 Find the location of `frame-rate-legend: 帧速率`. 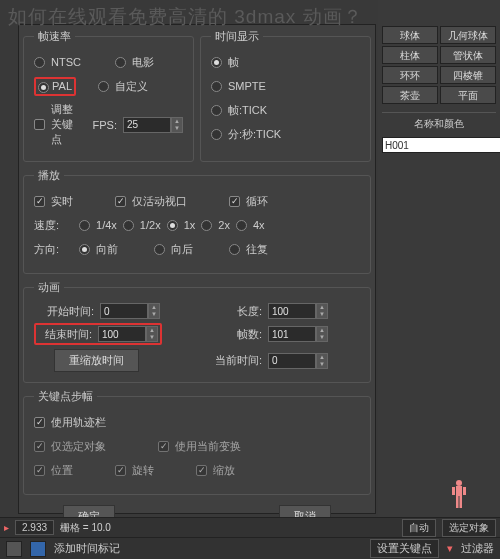

frame-rate-legend: 帧速率 is located at coordinates (54, 36).